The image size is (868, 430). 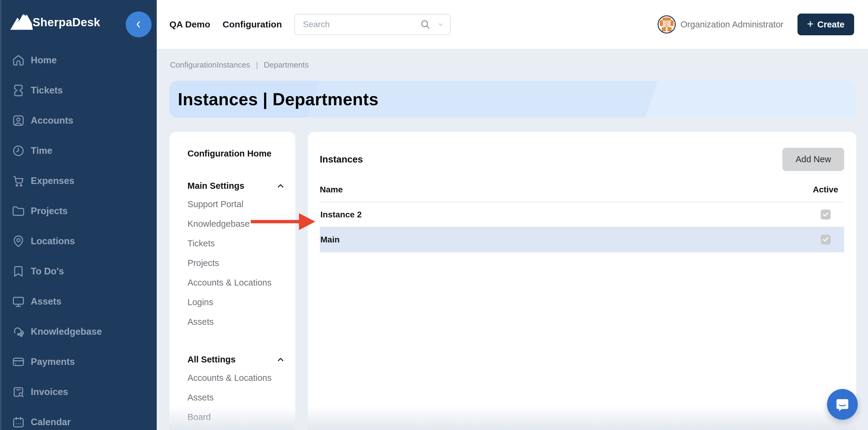 What do you see at coordinates (582, 252) in the screenshot?
I see `table-divider` at bounding box center [582, 252].